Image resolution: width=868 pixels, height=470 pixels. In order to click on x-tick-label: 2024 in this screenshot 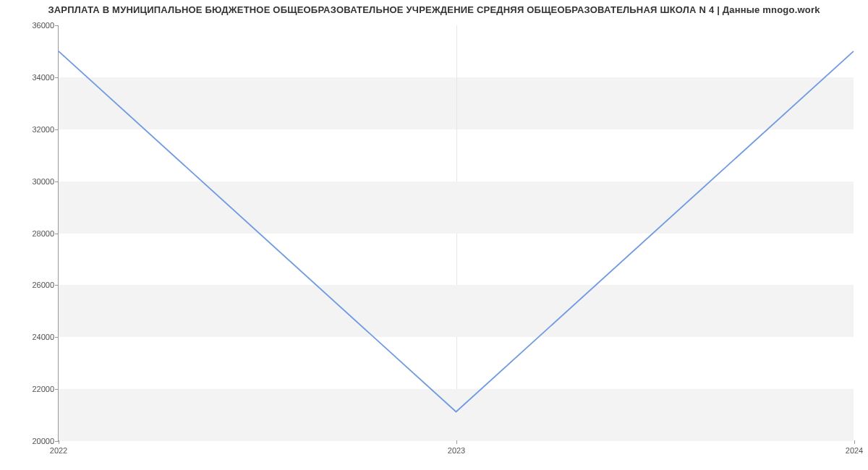, I will do `click(854, 450)`.